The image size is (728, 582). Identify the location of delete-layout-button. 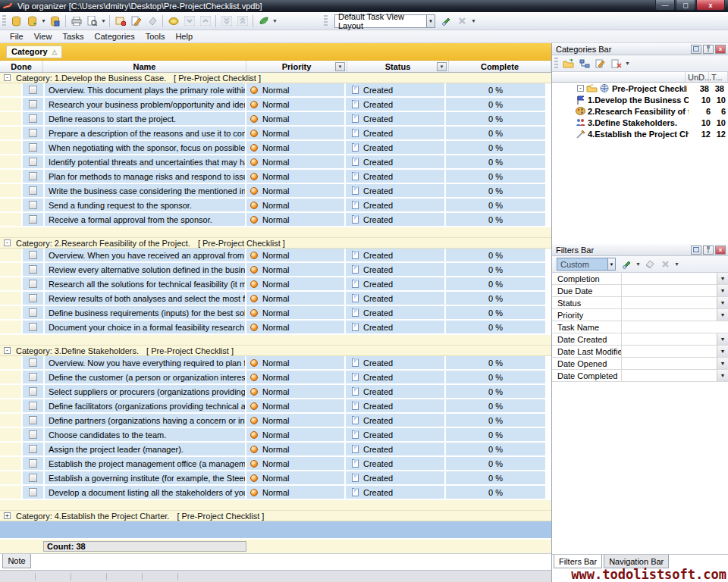
(463, 21).